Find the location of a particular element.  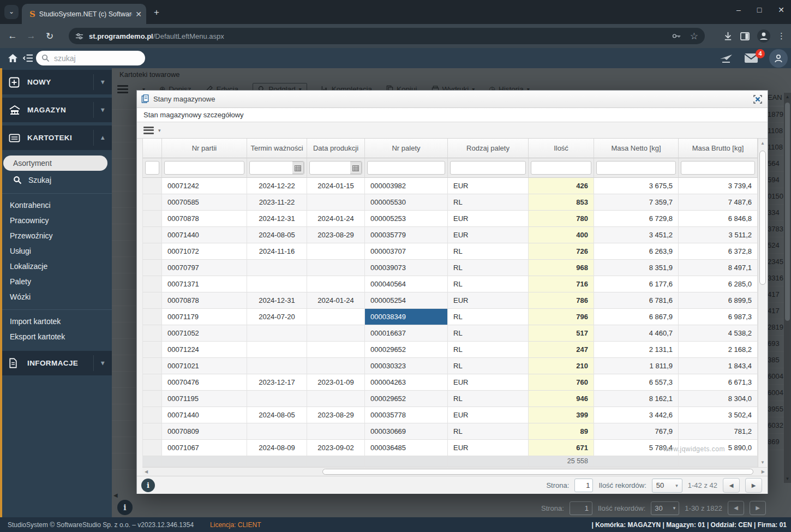

tab-search-button: ⌄ is located at coordinates (11, 12).